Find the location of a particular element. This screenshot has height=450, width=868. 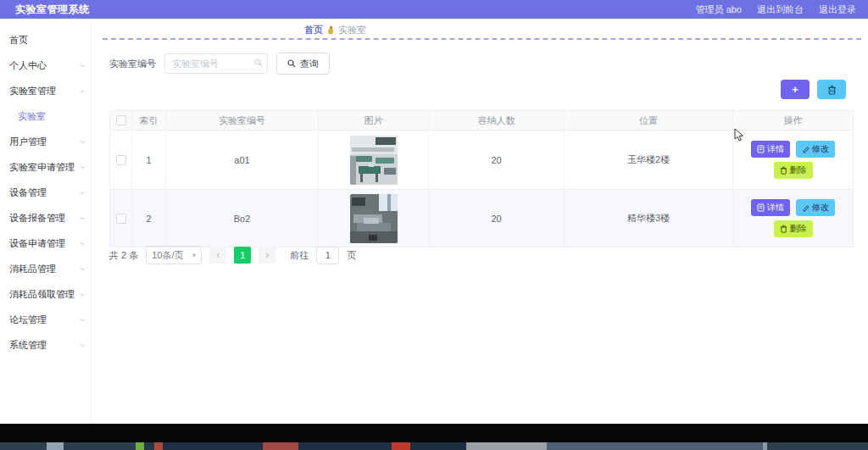

sidebar-item-lab: 实验室 is located at coordinates (46, 116).